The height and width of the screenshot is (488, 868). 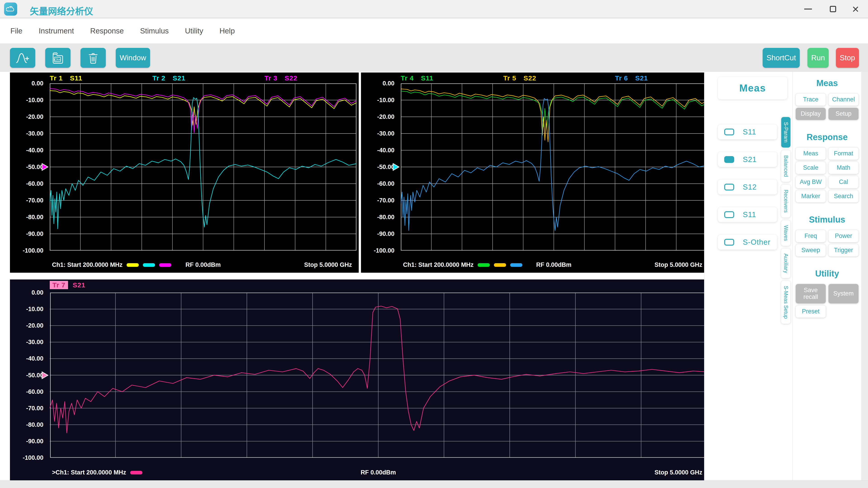 What do you see at coordinates (844, 154) in the screenshot?
I see `format-button: Format` at bounding box center [844, 154].